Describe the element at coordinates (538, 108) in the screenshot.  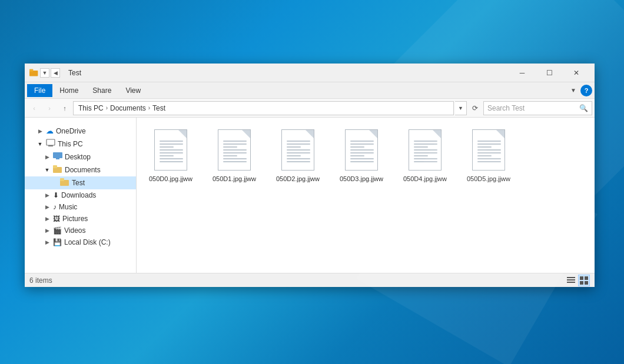
I see `search-box: 🔍` at that location.